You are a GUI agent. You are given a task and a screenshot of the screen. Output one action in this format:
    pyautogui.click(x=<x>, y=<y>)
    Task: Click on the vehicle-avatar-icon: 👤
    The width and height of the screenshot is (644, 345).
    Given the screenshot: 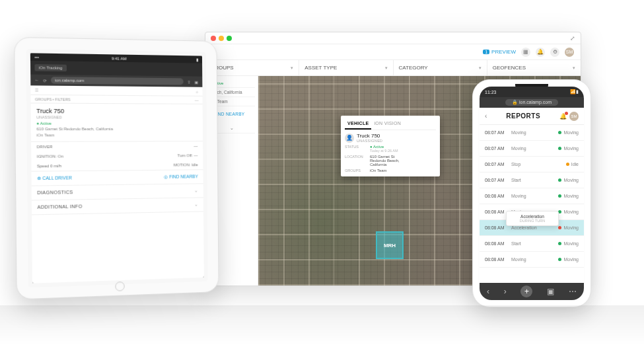 What is the action you would take?
    pyautogui.click(x=349, y=138)
    